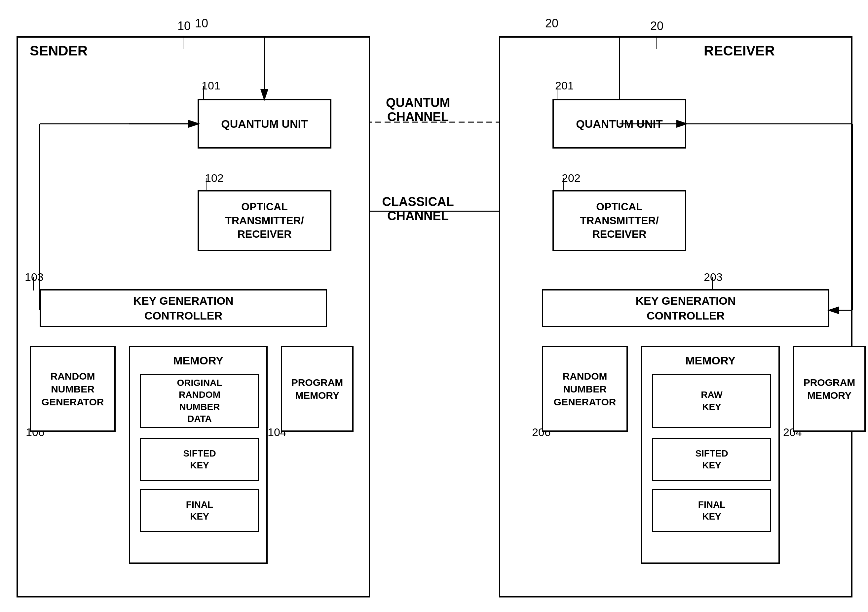 This screenshot has width=868, height=612. Describe the element at coordinates (619, 124) in the screenshot. I see `receiver-quantum-unit: QUANTUM UNIT` at that location.